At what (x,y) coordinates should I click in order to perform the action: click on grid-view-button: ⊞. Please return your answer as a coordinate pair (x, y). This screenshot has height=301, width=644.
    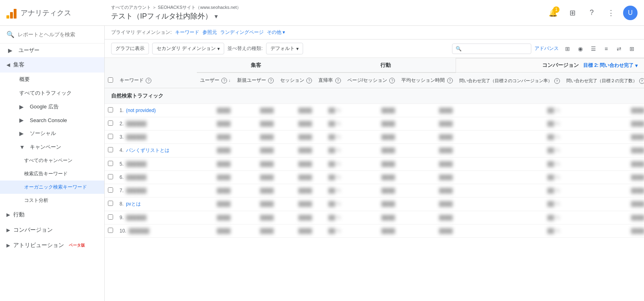
    Looking at the image, I should click on (568, 49).